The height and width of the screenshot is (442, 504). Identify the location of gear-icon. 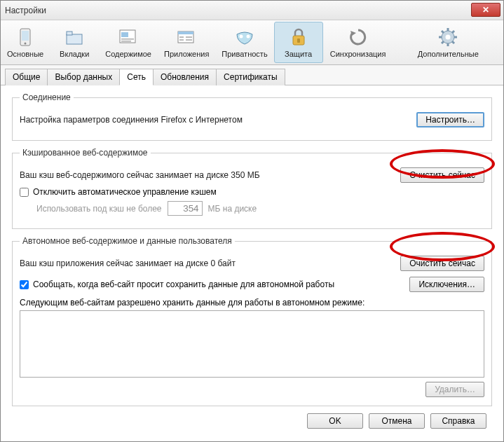
(448, 37).